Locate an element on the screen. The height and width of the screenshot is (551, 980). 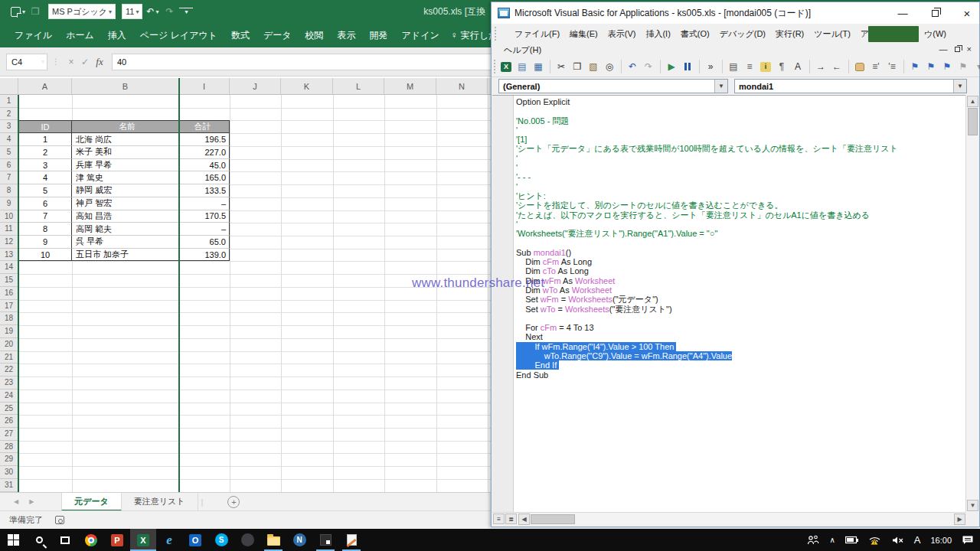
toolbar-overflow-button: » is located at coordinates (710, 67).